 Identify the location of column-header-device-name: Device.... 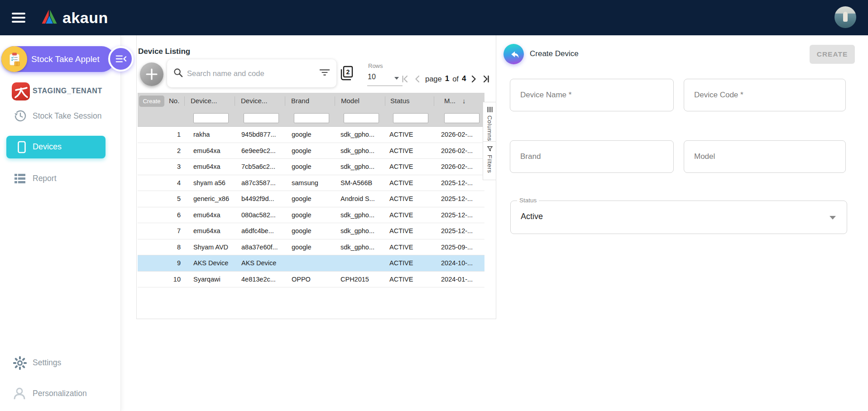
(204, 100).